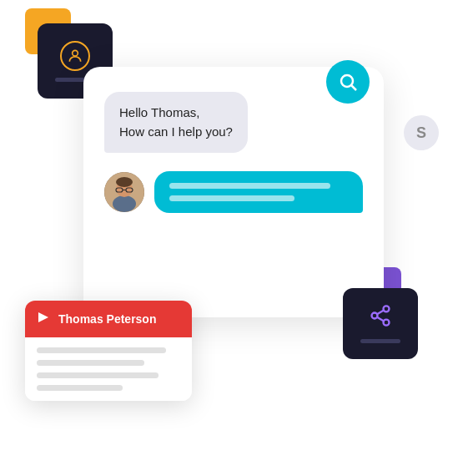  I want to click on share-icon, so click(380, 318).